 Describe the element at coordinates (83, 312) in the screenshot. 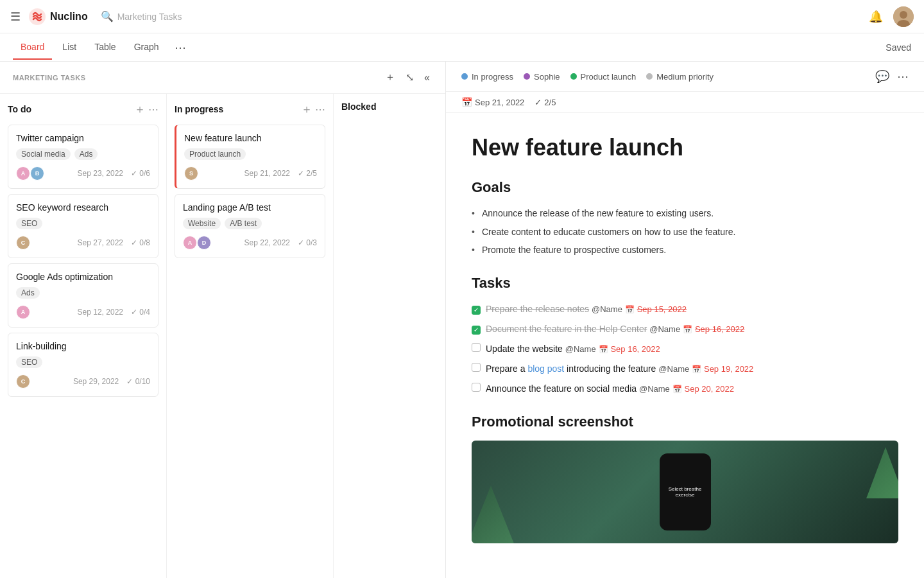

I see `card-footer: A Sep 12, 2022 ✓ 0/4` at that location.